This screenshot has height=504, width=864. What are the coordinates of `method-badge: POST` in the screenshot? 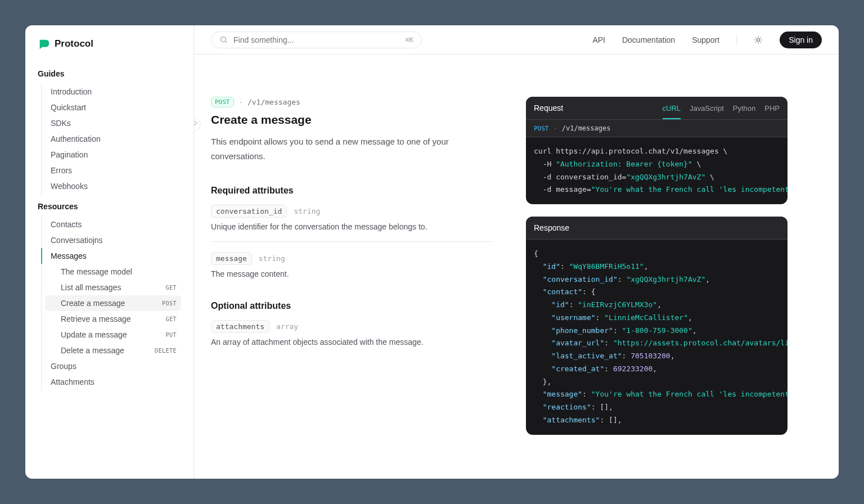 It's located at (223, 102).